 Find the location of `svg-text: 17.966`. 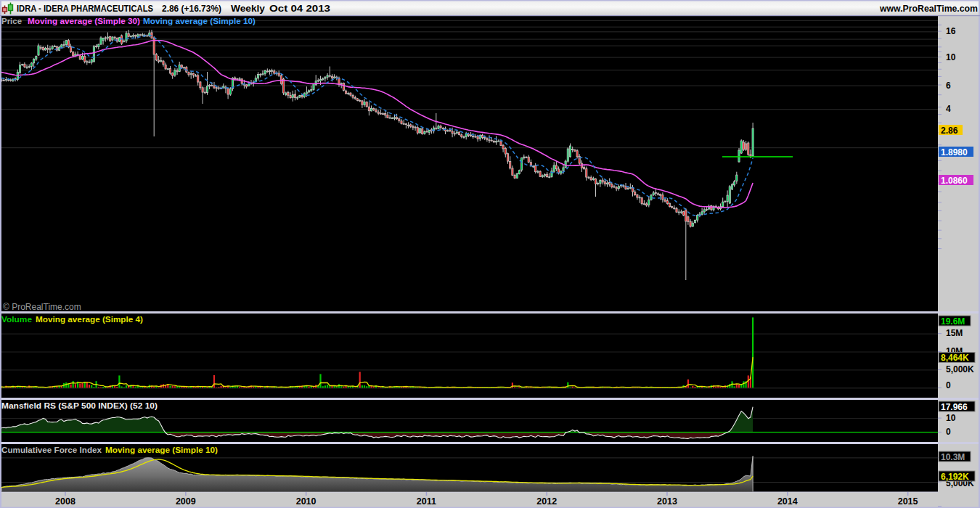

svg-text: 17.966 is located at coordinates (954, 407).